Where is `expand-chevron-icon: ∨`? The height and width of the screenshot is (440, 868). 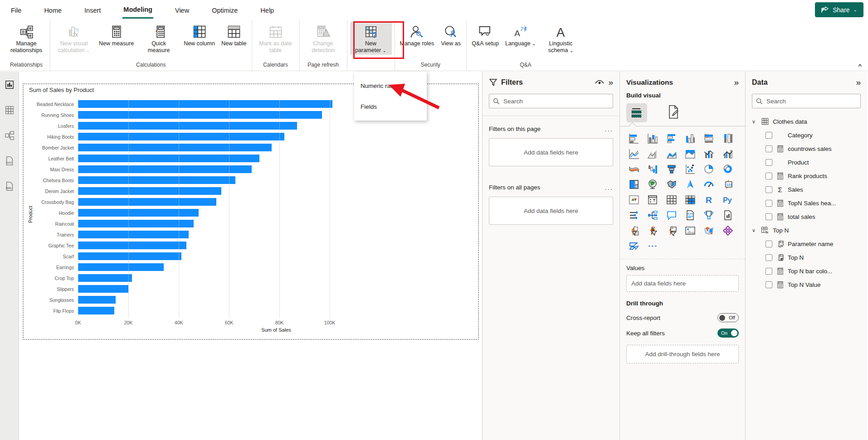 expand-chevron-icon: ∨ is located at coordinates (755, 121).